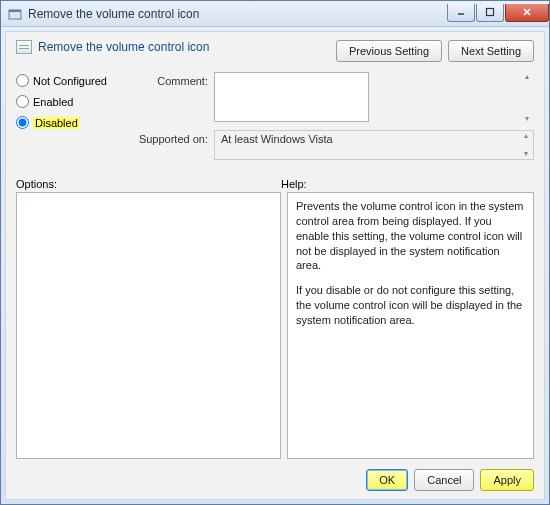 Image resolution: width=550 pixels, height=505 pixels. I want to click on supported-on-label: Supported on:, so click(167, 138).